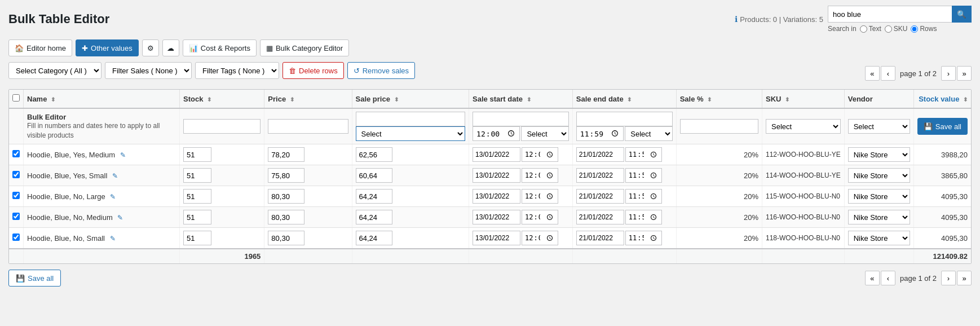  What do you see at coordinates (864, 29) in the screenshot?
I see `radio-text` at bounding box center [864, 29].